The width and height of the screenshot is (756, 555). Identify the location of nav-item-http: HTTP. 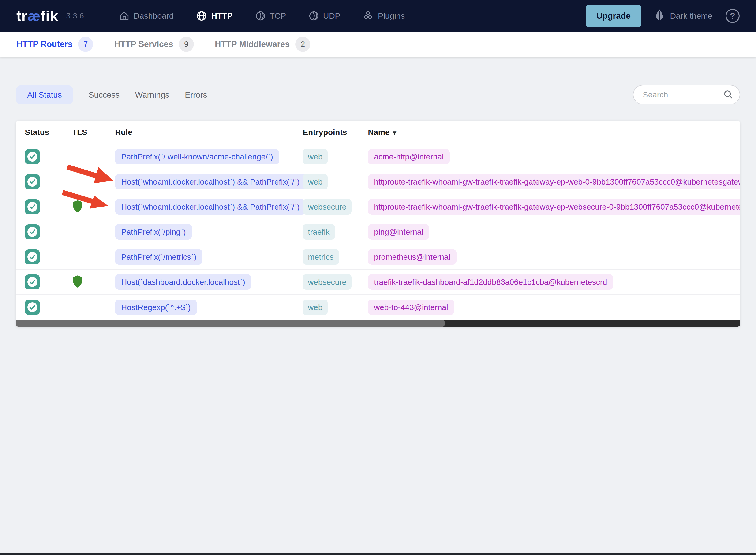
(214, 16).